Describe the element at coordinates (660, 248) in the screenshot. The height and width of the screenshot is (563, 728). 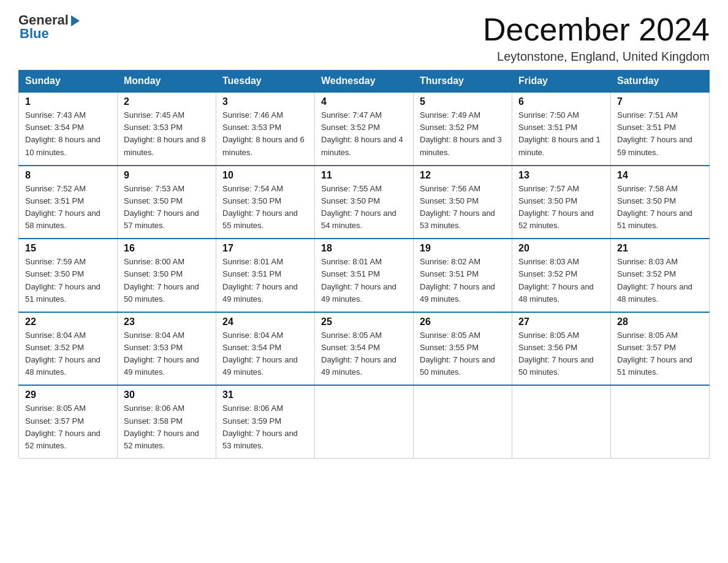
I see `day-number: 21` at that location.